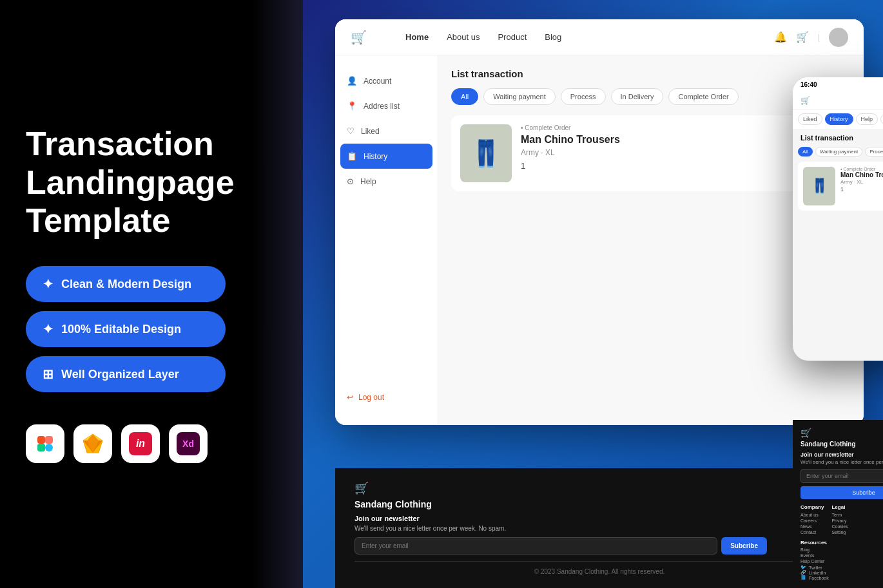 Image resolution: width=883 pixels, height=588 pixels. Describe the element at coordinates (842, 476) in the screenshot. I see `phone-footer-email-input` at that location.